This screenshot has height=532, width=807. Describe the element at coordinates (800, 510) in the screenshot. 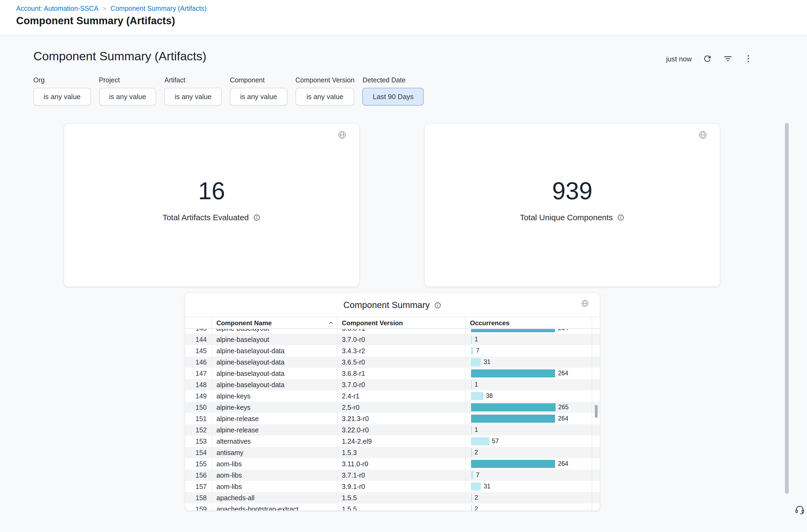

I see `support-headset-icon` at that location.